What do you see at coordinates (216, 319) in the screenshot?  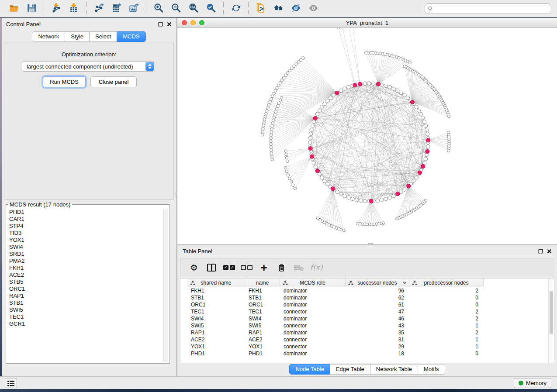 I see `cell: SWI4` at bounding box center [216, 319].